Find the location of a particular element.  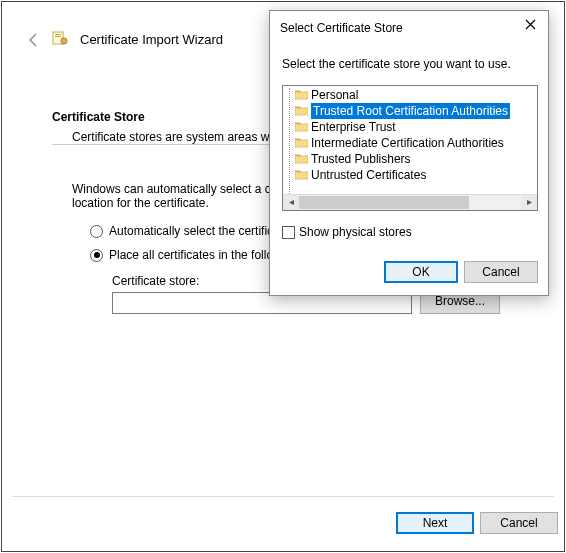

scroll-right-icon: ▸ is located at coordinates (529, 202).